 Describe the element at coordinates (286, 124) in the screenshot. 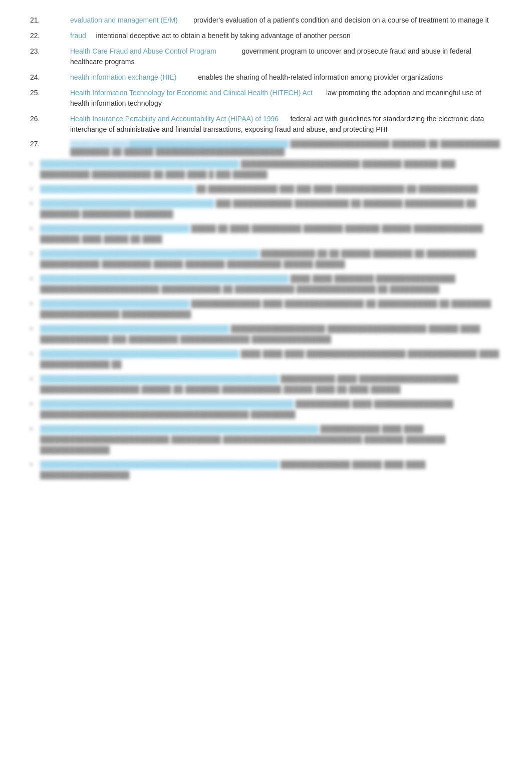

I see `item-content: Health Insurance Portability and Account…` at that location.